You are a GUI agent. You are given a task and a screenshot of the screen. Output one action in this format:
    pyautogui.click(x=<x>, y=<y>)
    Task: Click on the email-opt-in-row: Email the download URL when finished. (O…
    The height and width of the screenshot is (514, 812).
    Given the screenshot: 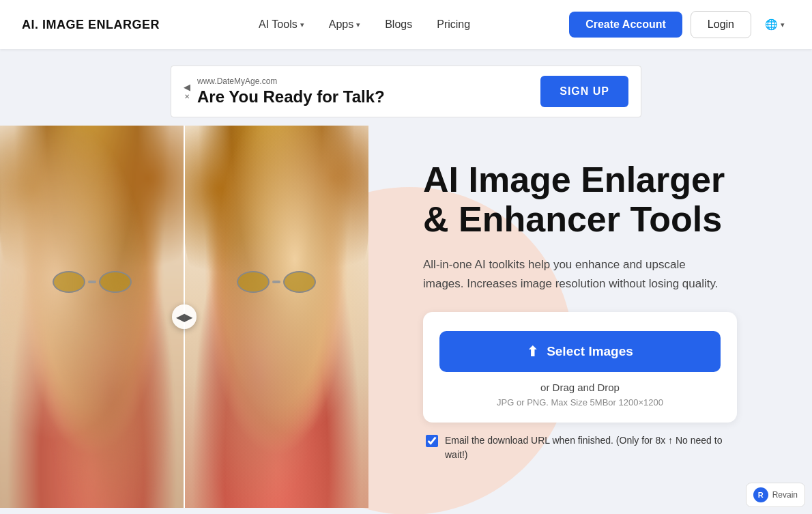 What is the action you would take?
    pyautogui.click(x=580, y=448)
    